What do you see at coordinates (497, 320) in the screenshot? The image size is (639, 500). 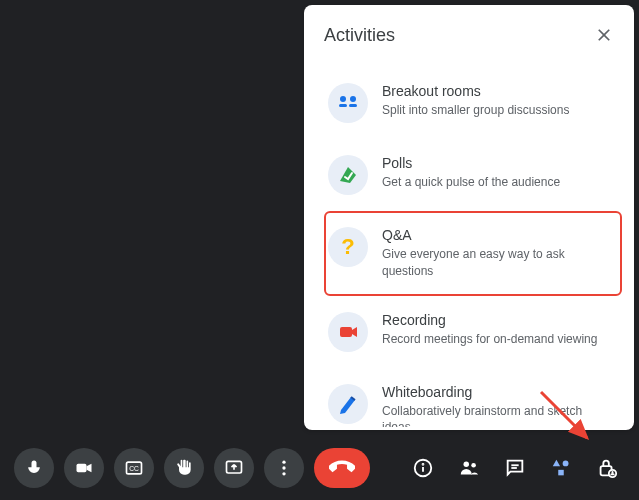 I see `activity-title: Recording` at bounding box center [497, 320].